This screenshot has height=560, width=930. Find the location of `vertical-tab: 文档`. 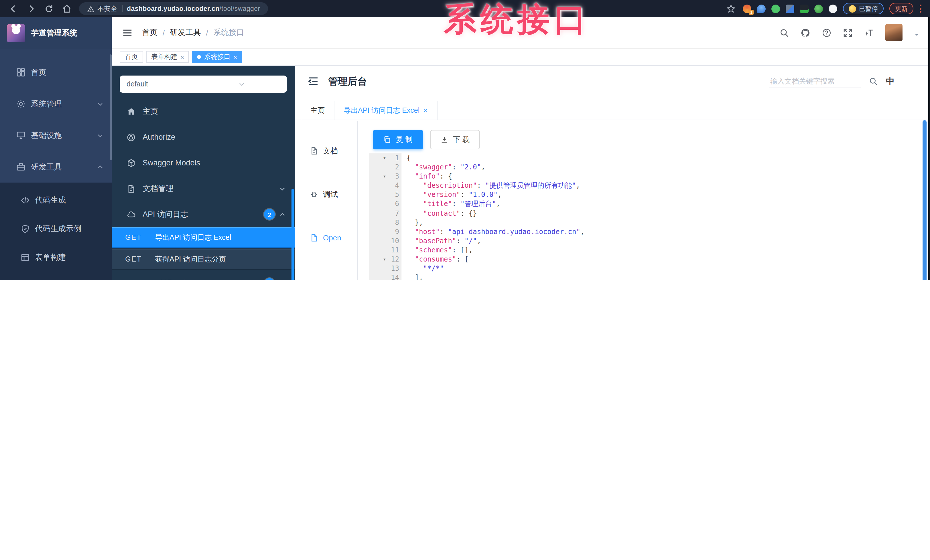

vertical-tab: 文档 is located at coordinates (326, 151).